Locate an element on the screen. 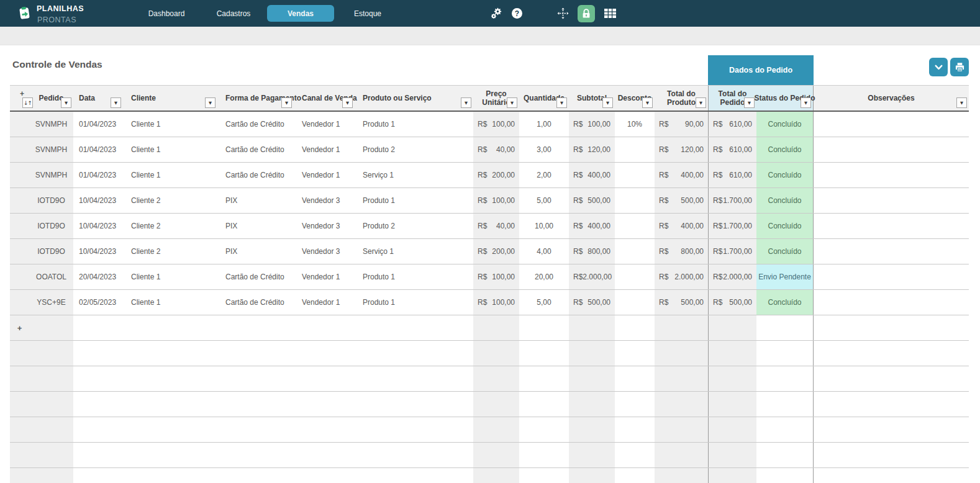 This screenshot has width=980, height=483. cell-cliente: Cliente 2 is located at coordinates (170, 201).